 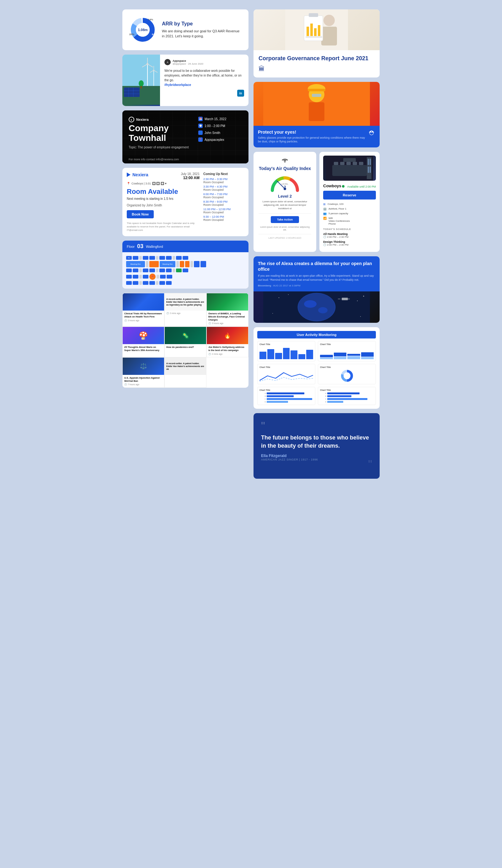 I want to click on bloomberg-text: If you are reading this at work in an op…, so click(x=317, y=278).